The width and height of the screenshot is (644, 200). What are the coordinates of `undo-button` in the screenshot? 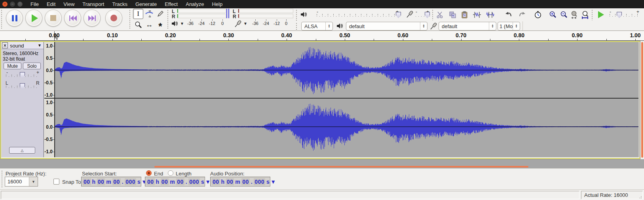 It's located at (509, 15).